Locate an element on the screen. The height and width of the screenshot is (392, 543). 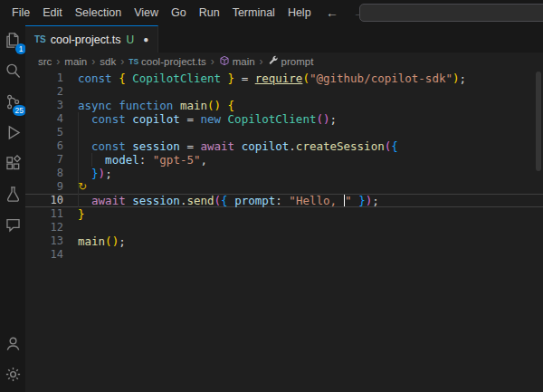
activity-bar-account is located at coordinates (13, 345).